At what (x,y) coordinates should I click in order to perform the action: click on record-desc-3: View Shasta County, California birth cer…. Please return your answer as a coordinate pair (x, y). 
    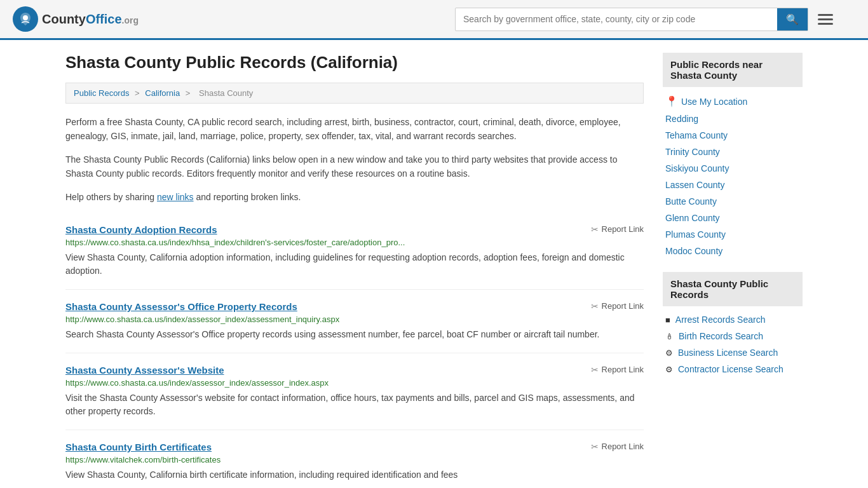
    Looking at the image, I should click on (355, 475).